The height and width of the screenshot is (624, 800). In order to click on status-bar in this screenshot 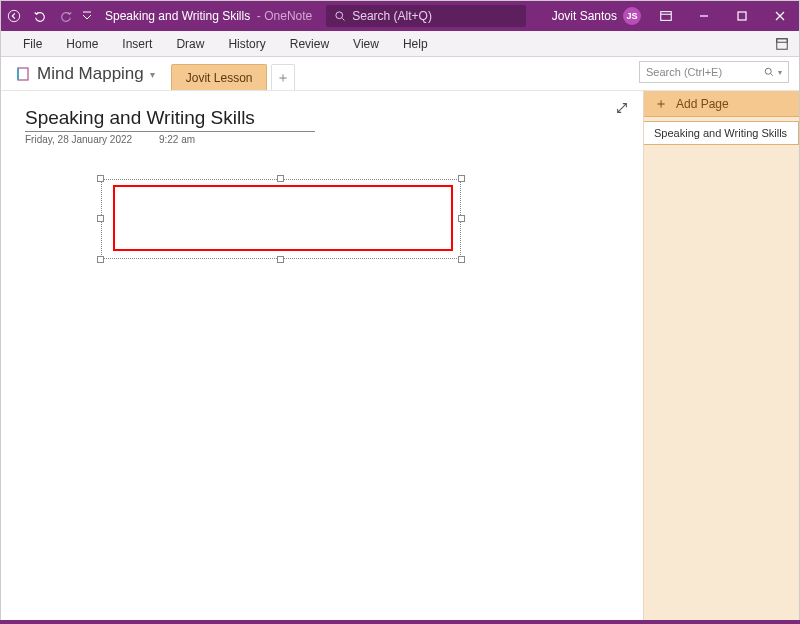, I will do `click(400, 622)`.